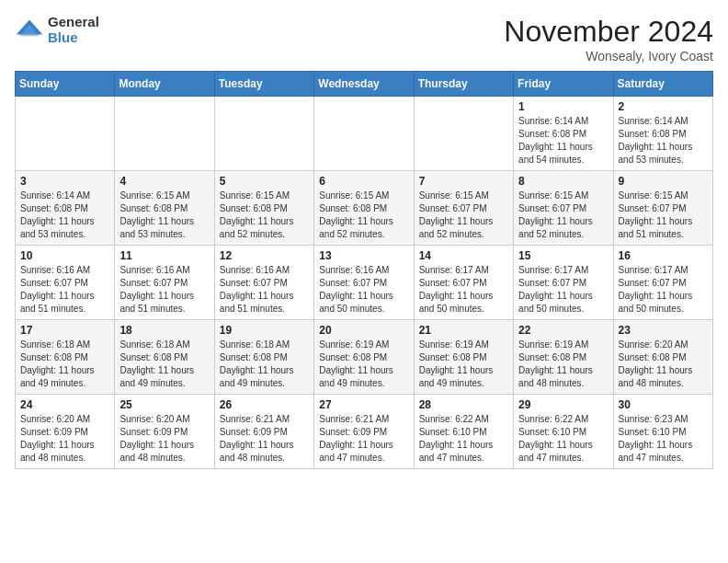 The width and height of the screenshot is (728, 563). Describe the element at coordinates (563, 208) in the screenshot. I see `calendar-cell: 8Sunrise: 6:15 AM Sunset: 6:07 PM Daylig…` at that location.